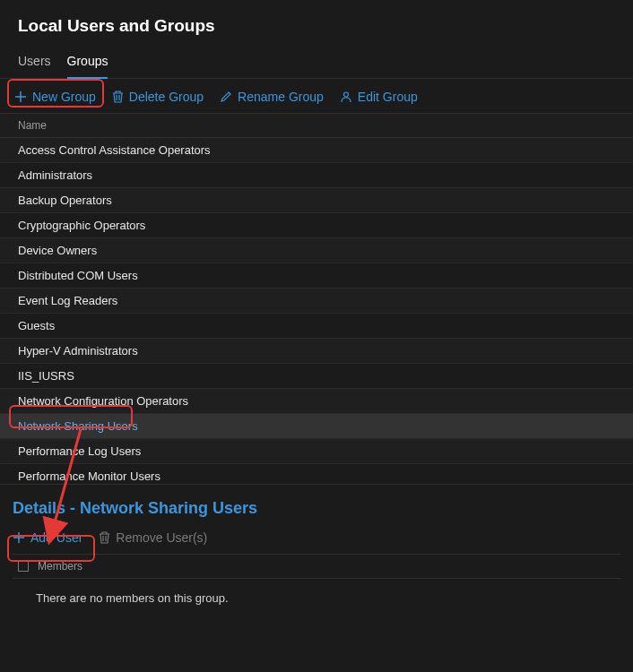 The image size is (633, 672). Describe the element at coordinates (387, 97) in the screenshot. I see `edit-group-label: Edit Group` at that location.